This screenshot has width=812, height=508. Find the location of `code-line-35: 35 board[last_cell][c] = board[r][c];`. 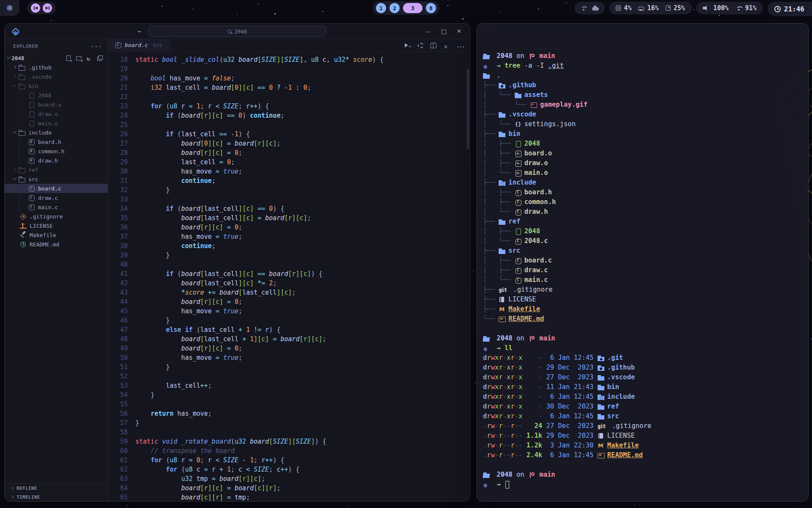

code-line-35: 35 board[last_cell][c] = board[r][c]; is located at coordinates (289, 218).